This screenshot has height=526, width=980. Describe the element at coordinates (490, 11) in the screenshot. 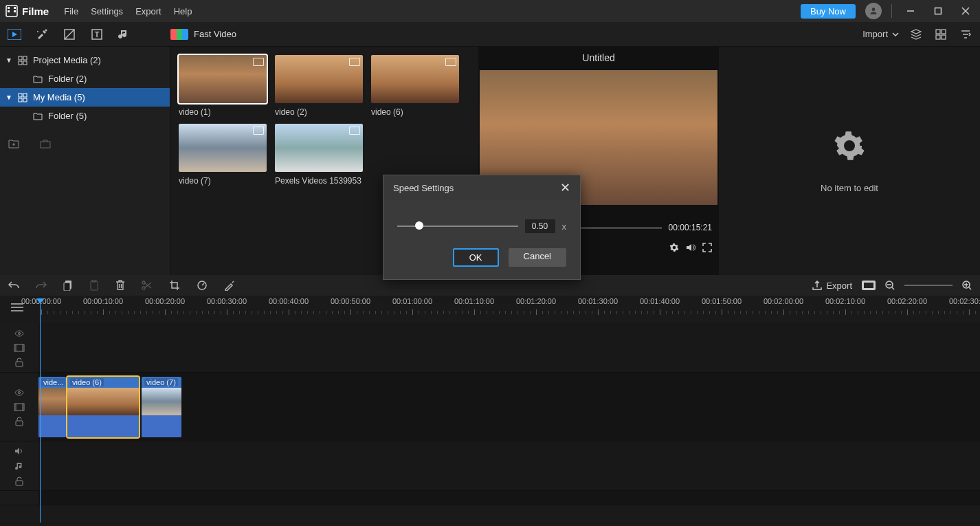

I see `titlebar: Filme File Settings Export Help Buy Now` at that location.